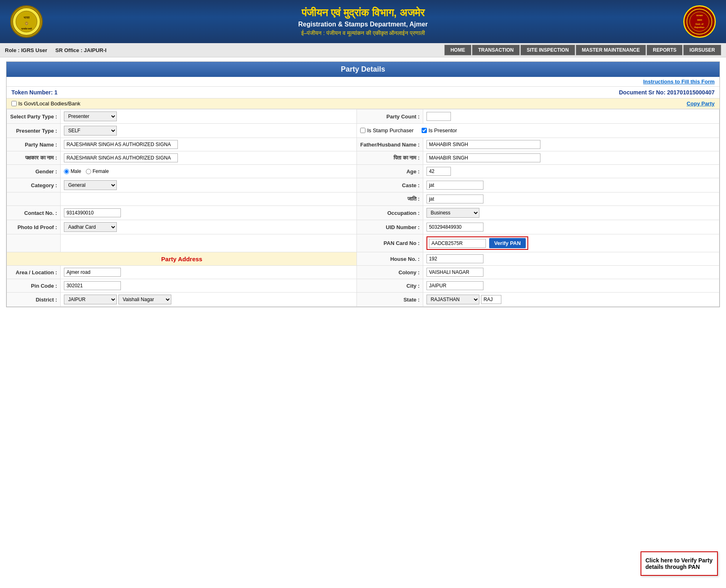  What do you see at coordinates (700, 22) in the screenshot?
I see `header-logo-right: राजस्थान सरकार Govt. of Rajasthan` at bounding box center [700, 22].